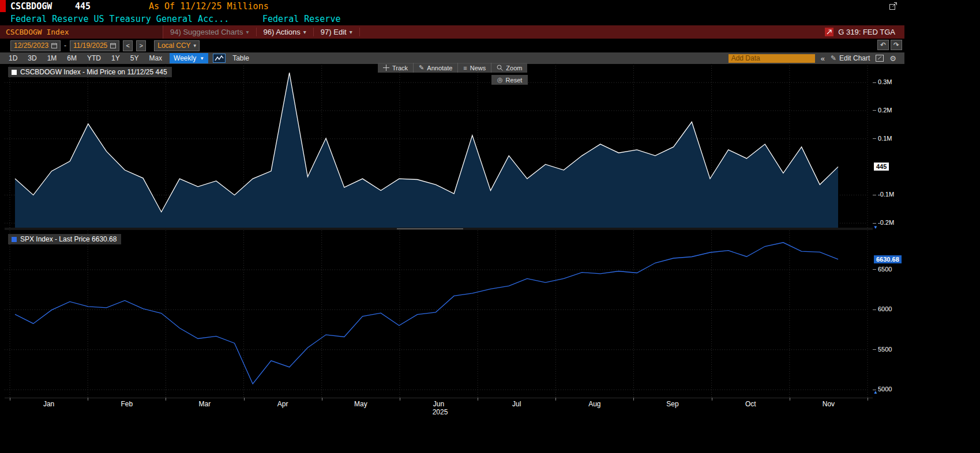 This screenshot has width=980, height=453. I want to click on page-reference: G 319: FED TGA, so click(866, 32).